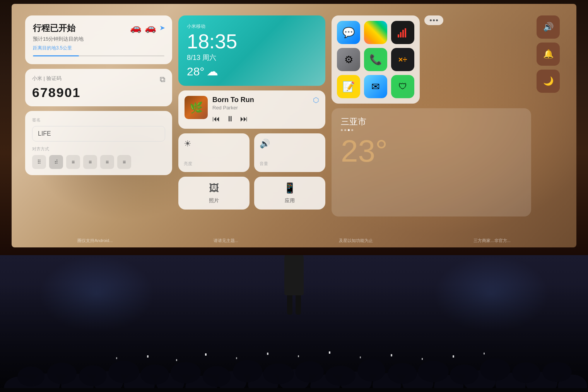  Describe the element at coordinates (99, 87) in the screenshot. I see `verification-widget: 小米 | 验证码 678901 ⧉` at that location.